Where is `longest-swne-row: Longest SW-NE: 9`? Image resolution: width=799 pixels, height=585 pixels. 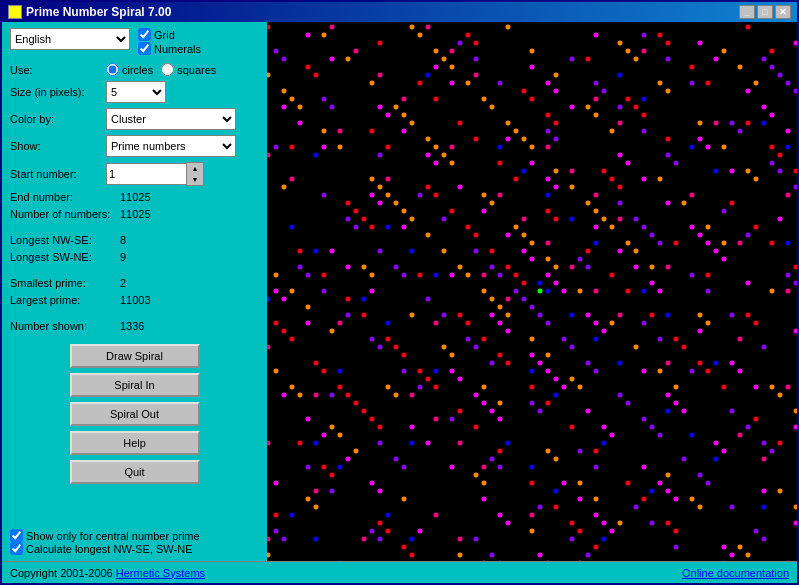 longest-swne-row: Longest SW-NE: 9 is located at coordinates (134, 257).